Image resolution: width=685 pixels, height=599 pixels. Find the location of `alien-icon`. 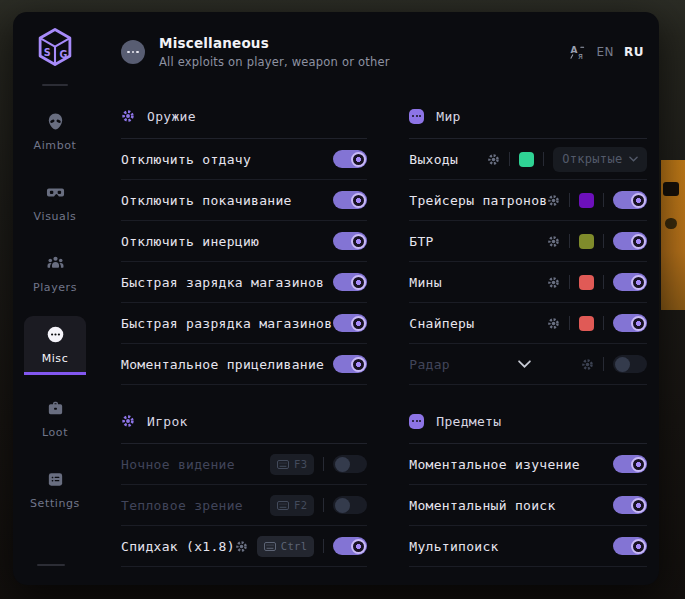

alien-icon is located at coordinates (56, 122).